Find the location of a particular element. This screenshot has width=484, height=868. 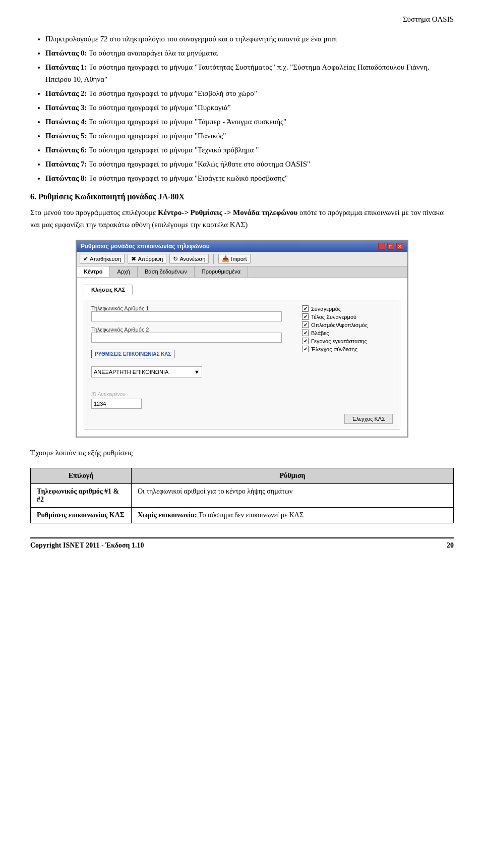

section6-intro: Στο μενού του προγράμματος επιλέγουμε Κέ… is located at coordinates (242, 219).